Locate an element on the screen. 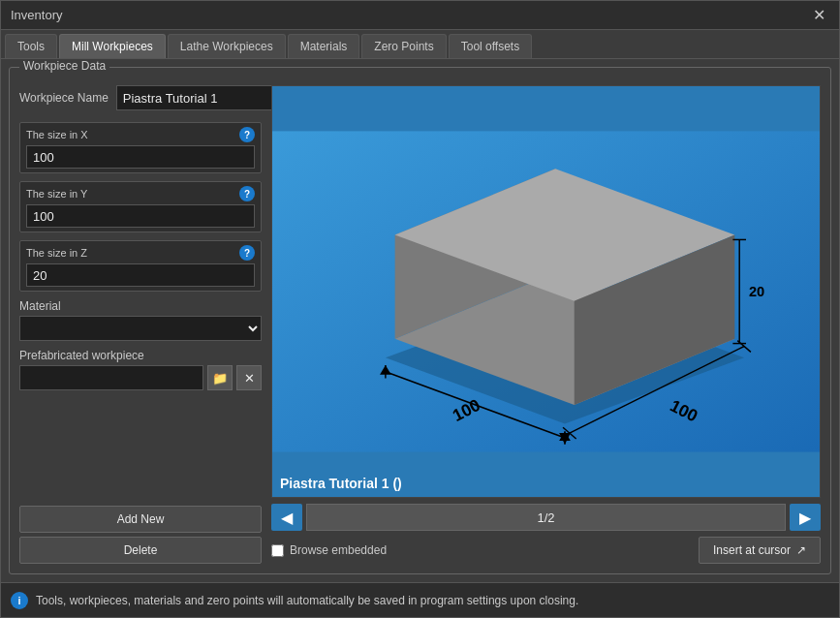  tab-tool-offsets: Tool offsets is located at coordinates (490, 46).